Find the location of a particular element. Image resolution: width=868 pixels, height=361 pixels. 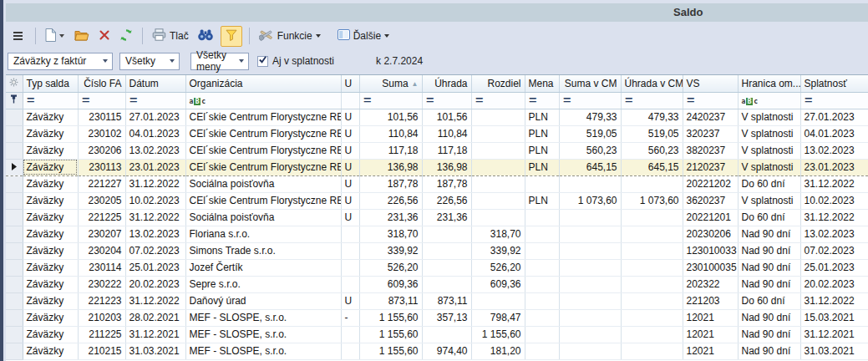

cell-vs: 20230206 is located at coordinates (710, 234).